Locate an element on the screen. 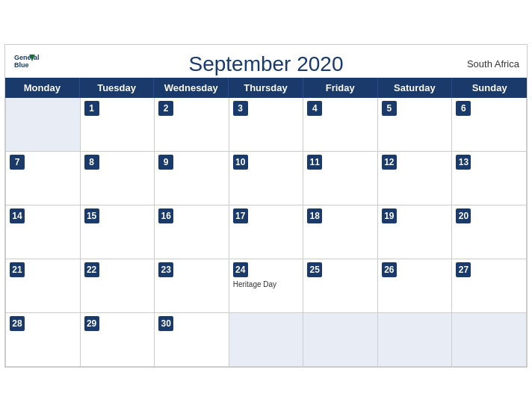 This screenshot has width=532, height=411. day-number: 11 is located at coordinates (315, 162).